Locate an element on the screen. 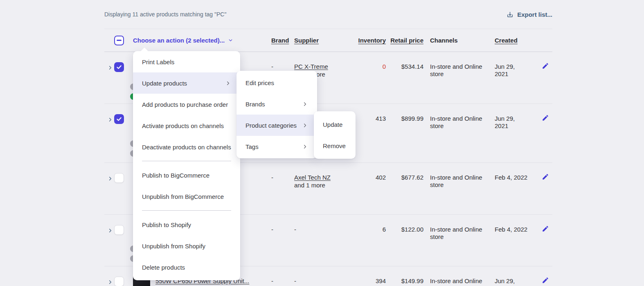 The width and height of the screenshot is (644, 286). column-header-retail-price: Retail price is located at coordinates (407, 40).